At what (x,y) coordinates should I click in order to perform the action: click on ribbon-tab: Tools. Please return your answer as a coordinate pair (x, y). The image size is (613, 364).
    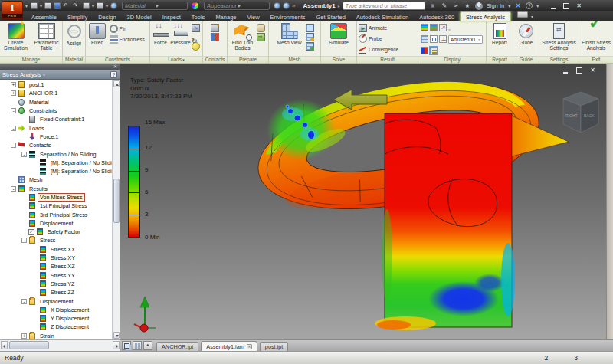
    Looking at the image, I should click on (198, 17).